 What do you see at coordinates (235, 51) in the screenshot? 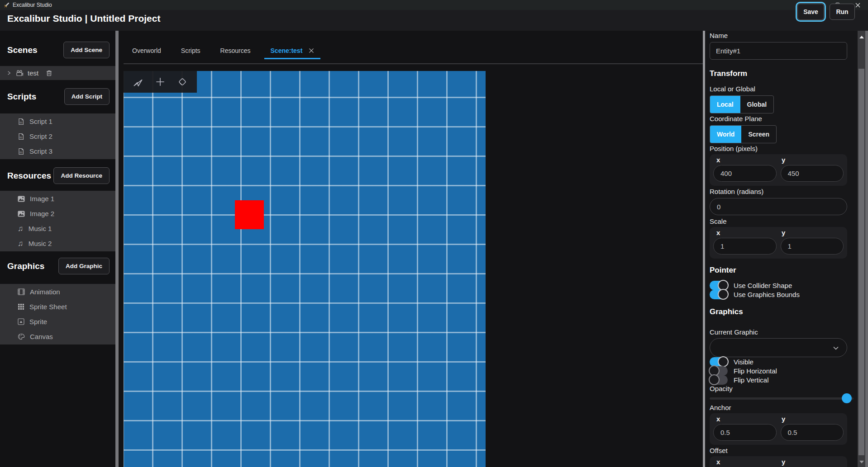
I see `tab-label: Resources` at bounding box center [235, 51].